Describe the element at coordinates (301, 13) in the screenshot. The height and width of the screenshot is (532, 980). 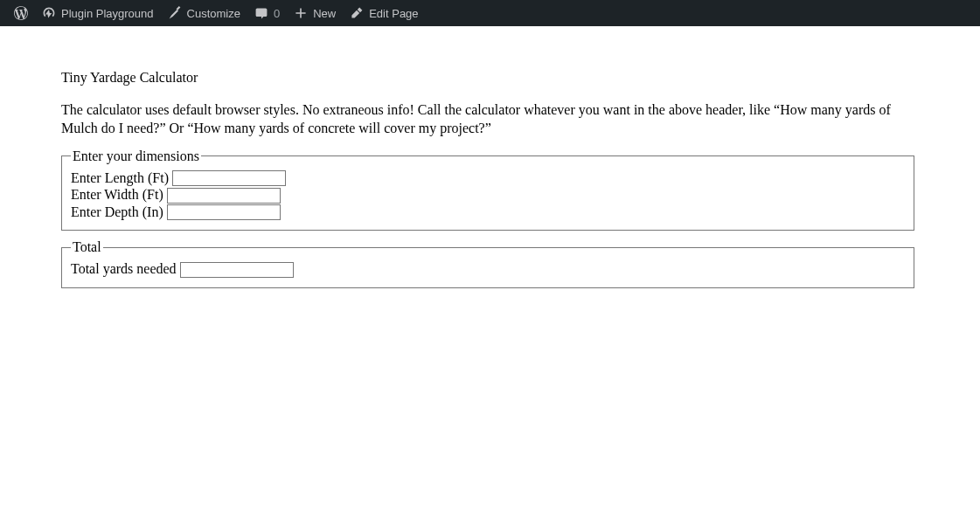
I see `plus-icon` at that location.